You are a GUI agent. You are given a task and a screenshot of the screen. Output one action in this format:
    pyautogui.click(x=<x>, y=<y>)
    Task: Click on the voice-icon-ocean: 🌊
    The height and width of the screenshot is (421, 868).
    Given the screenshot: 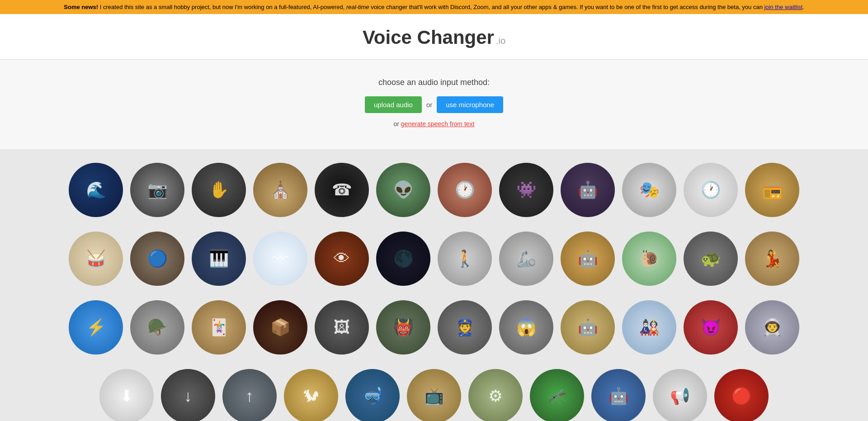 What is the action you would take?
    pyautogui.click(x=96, y=190)
    